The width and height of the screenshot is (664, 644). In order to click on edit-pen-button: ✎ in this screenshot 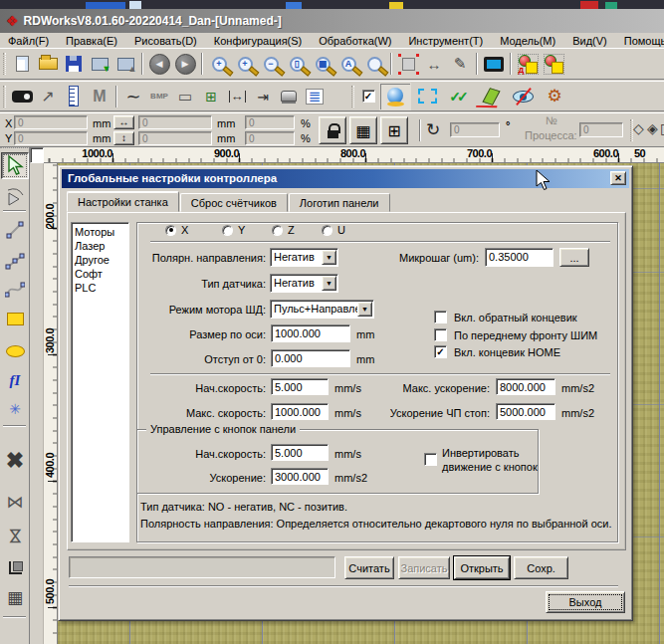, I will do `click(460, 64)`.